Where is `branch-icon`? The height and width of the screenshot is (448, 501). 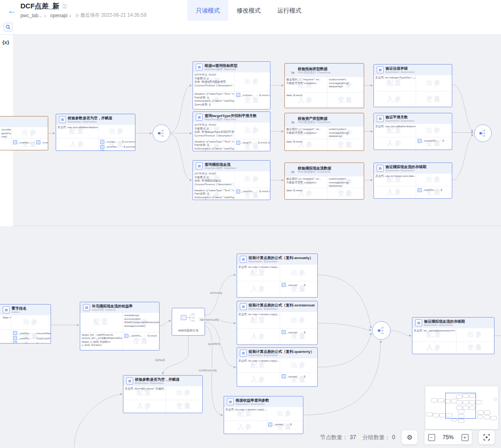
branch-icon is located at coordinates (381, 331).